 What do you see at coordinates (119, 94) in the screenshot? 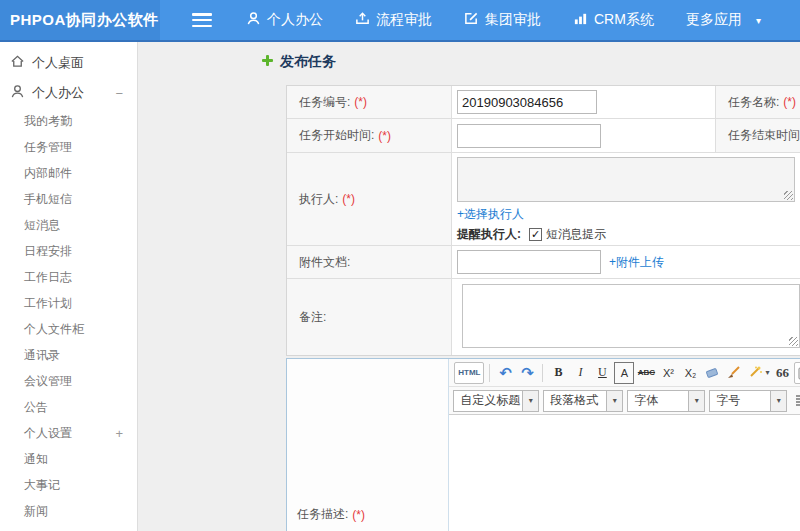
I see `collapse-toggle: −` at bounding box center [119, 94].